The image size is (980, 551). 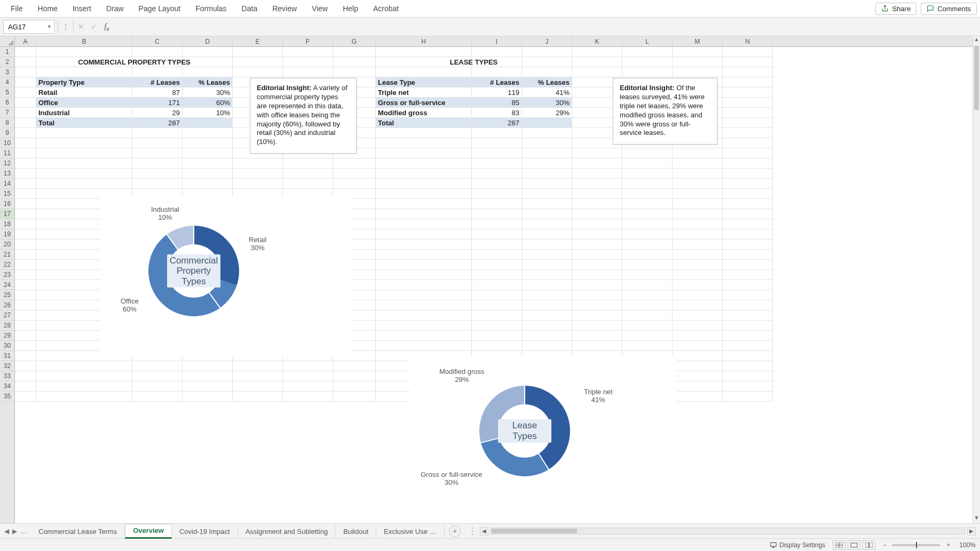 I want to click on row-header-9: 9, so click(x=7, y=133).